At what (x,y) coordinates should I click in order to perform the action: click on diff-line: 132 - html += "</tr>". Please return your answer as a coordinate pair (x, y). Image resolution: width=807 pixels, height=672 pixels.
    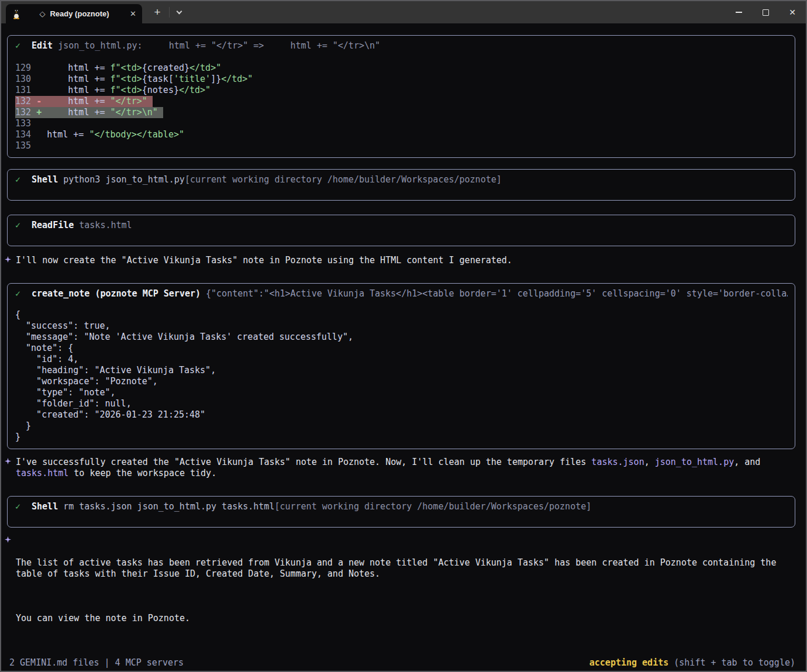
    Looking at the image, I should click on (401, 102).